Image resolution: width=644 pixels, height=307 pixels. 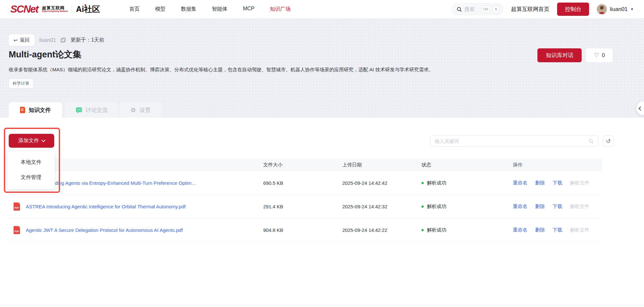 What do you see at coordinates (22, 40) in the screenshot?
I see `back-button: ↩ 返回` at bounding box center [22, 40].